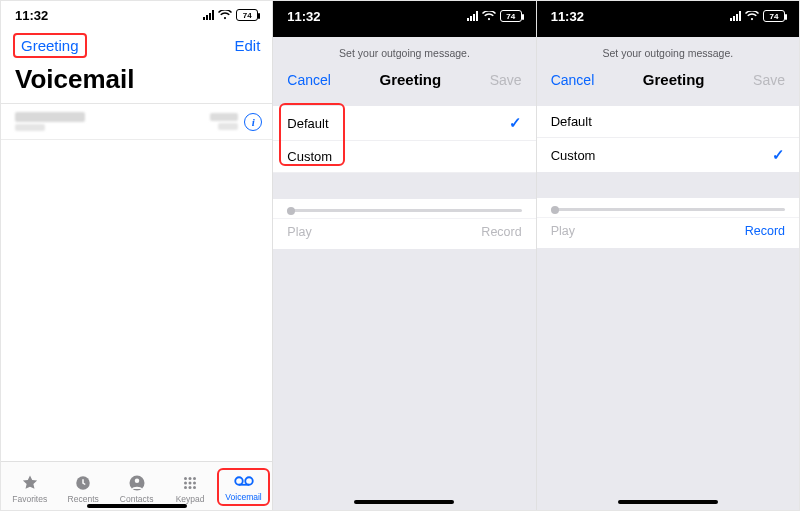 This screenshot has width=800, height=511. What do you see at coordinates (668, 122) in the screenshot?
I see `option-default: Default` at bounding box center [668, 122].